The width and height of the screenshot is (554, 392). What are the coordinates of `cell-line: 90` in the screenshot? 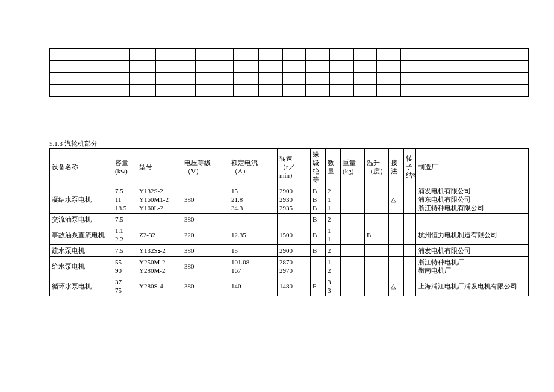 It's located at (125, 270).